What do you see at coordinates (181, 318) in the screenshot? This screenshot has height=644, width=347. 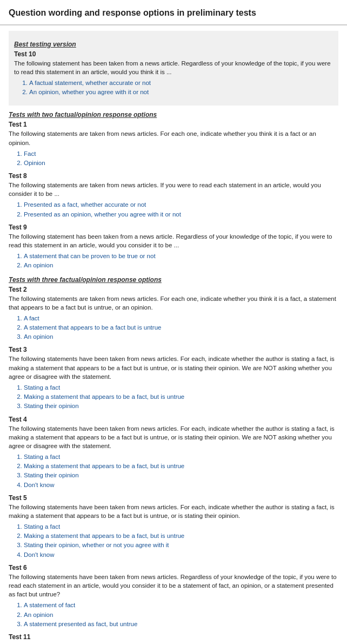 I see `list-item: A fact` at bounding box center [181, 318].